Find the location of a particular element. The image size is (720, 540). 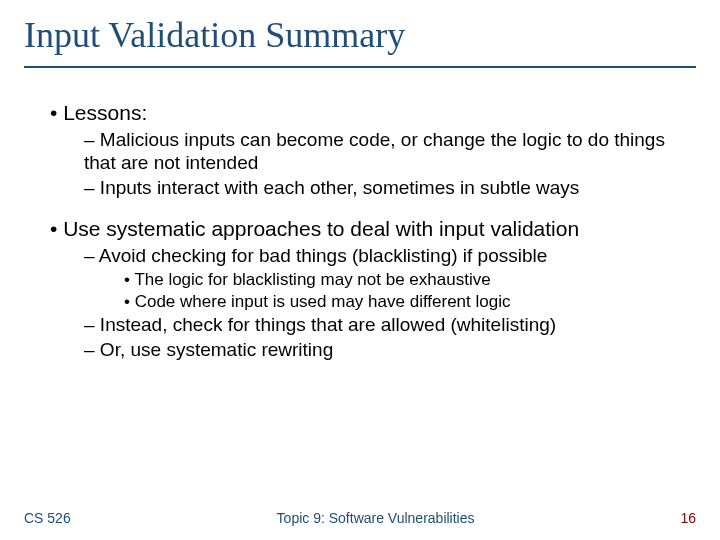

bullet-level-3: Code where input is used may have differ… is located at coordinates (410, 302).